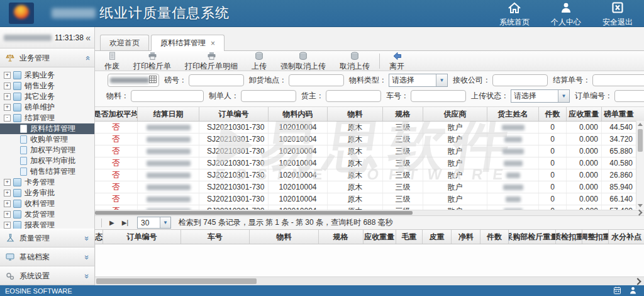 The image size is (644, 296). Describe the element at coordinates (99, 237) in the screenshot. I see `col-header: 态` at that location.